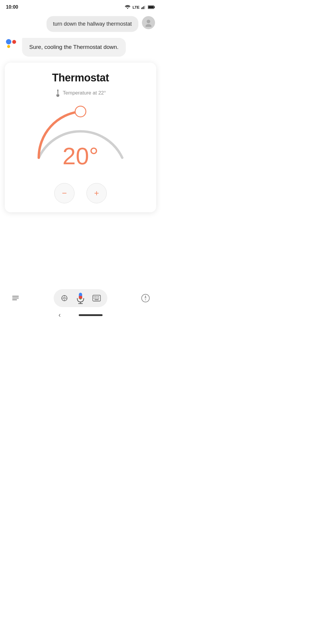  Describe the element at coordinates (80, 132) in the screenshot. I see `arc-dial: 20°` at that location.